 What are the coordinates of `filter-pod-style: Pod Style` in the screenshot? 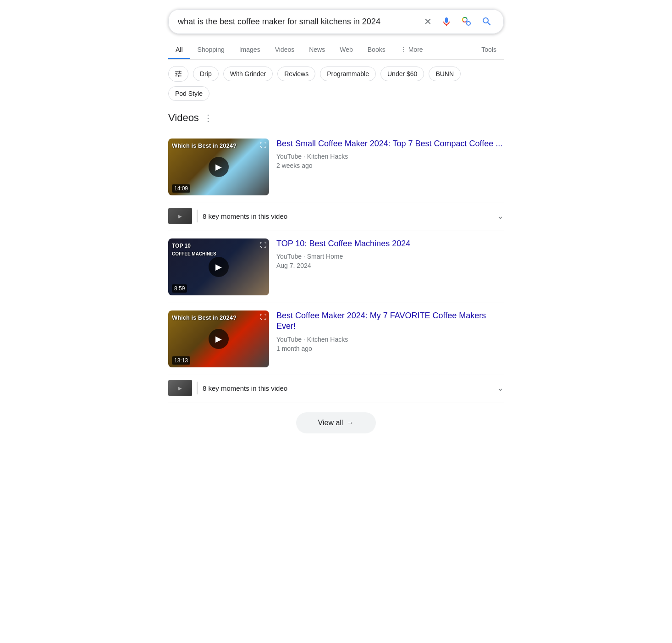 It's located at (189, 94).